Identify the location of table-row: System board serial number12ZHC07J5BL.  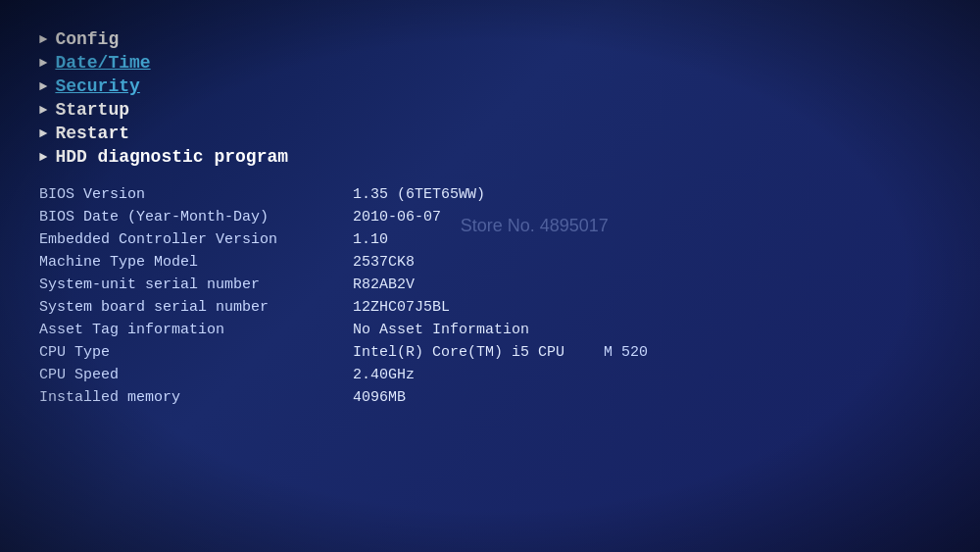
(490, 308).